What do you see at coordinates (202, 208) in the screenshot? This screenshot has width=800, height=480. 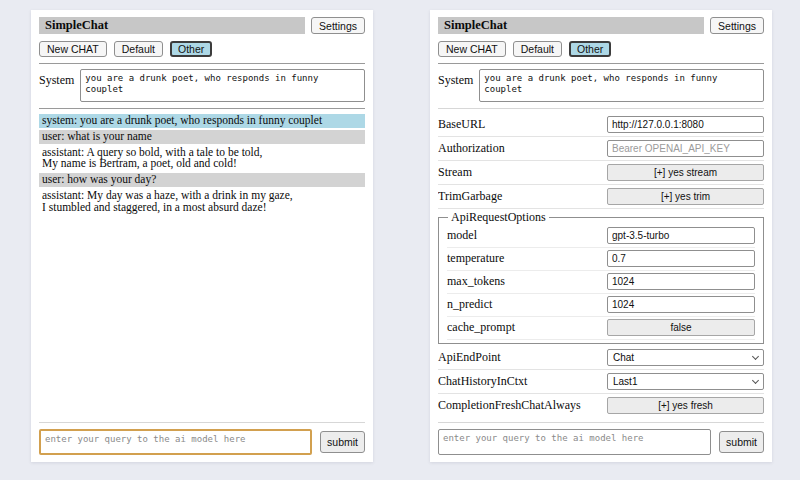 I see `message-line: I stumbled and staggered, in a most absu…` at bounding box center [202, 208].